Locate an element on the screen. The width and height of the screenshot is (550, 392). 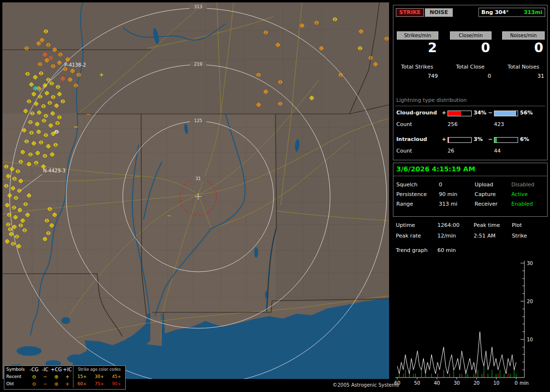
legend-col-pcg: +CG is located at coordinates (56, 370).